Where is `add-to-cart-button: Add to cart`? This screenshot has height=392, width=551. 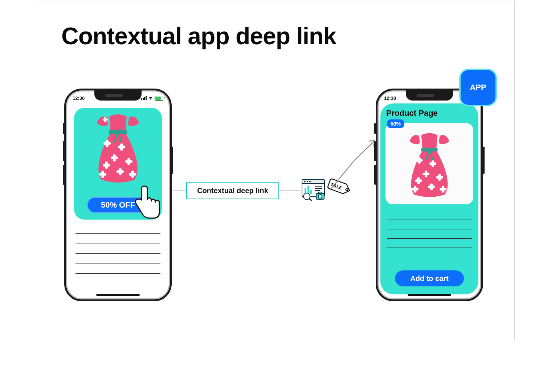 add-to-cart-button: Add to cart is located at coordinates (429, 278).